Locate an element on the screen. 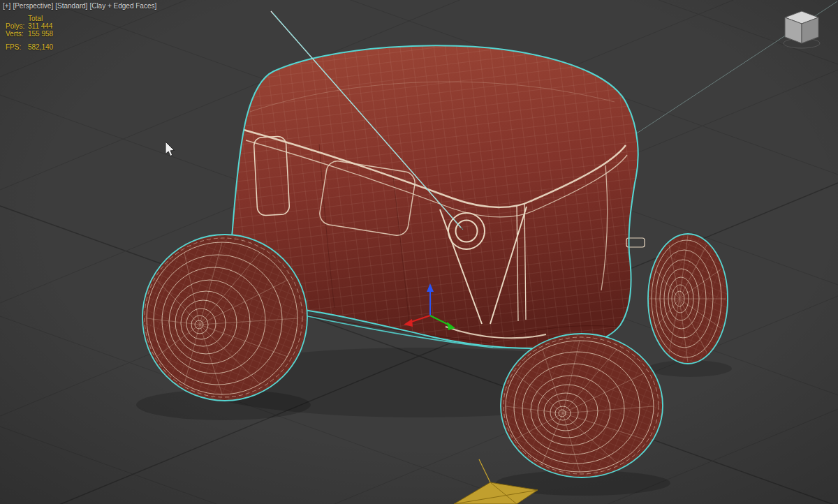 The image size is (838, 504). stats-polys: Polys: 311 444 is located at coordinates (29, 27).